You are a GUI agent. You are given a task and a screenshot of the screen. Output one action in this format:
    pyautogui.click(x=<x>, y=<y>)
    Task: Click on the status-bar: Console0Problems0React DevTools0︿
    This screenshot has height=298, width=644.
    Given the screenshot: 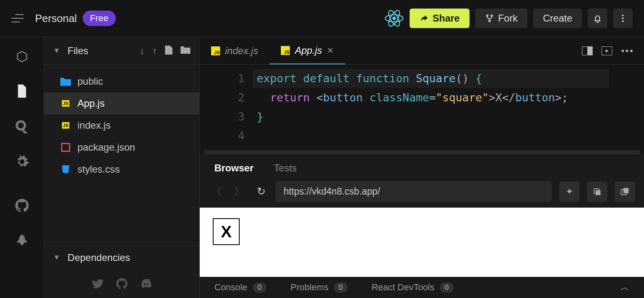 What is the action you would take?
    pyautogui.click(x=422, y=287)
    